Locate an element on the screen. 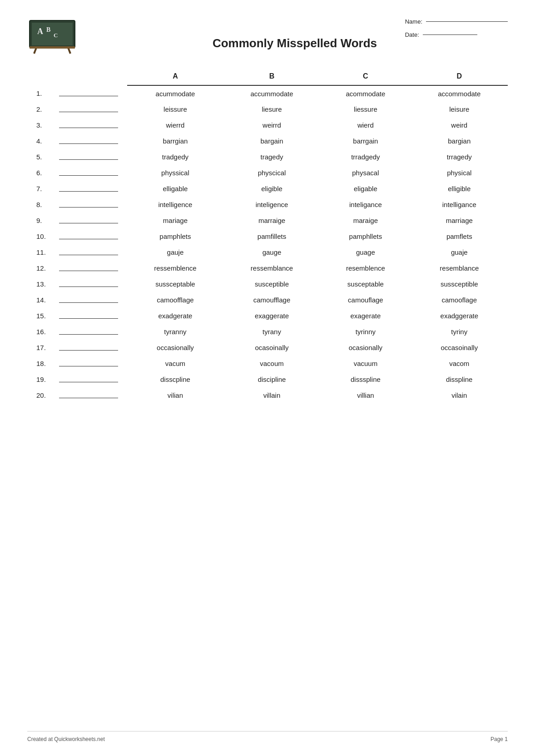  row-number: 13. is located at coordinates (41, 284).